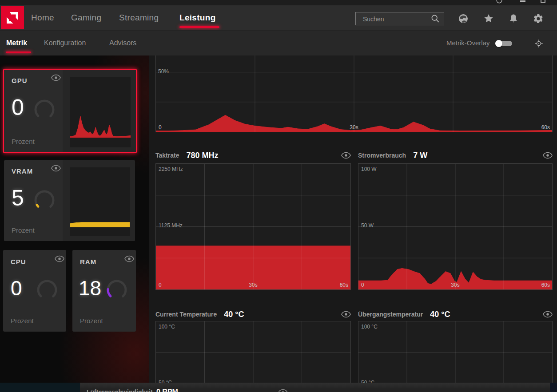 The height and width of the screenshot is (392, 557). I want to click on panel-header-taktrate: Taktrate 780 MHz, so click(253, 155).